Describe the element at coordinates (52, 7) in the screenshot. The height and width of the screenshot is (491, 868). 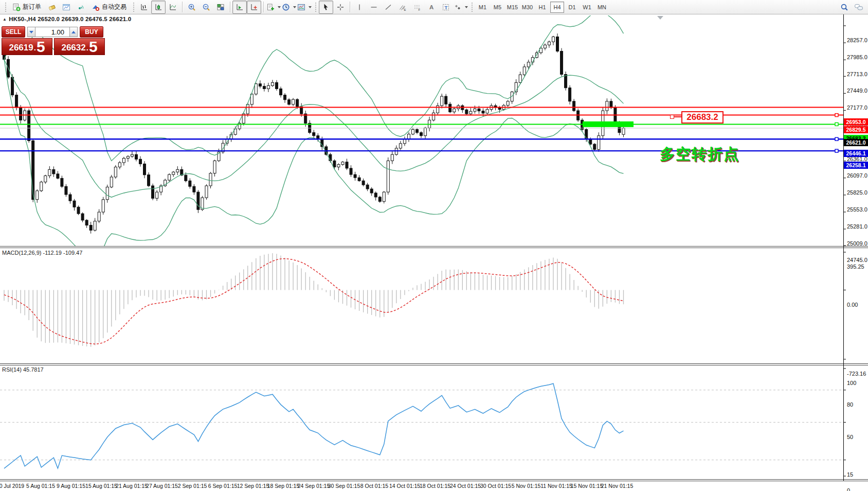
I see `eraser-button` at that location.